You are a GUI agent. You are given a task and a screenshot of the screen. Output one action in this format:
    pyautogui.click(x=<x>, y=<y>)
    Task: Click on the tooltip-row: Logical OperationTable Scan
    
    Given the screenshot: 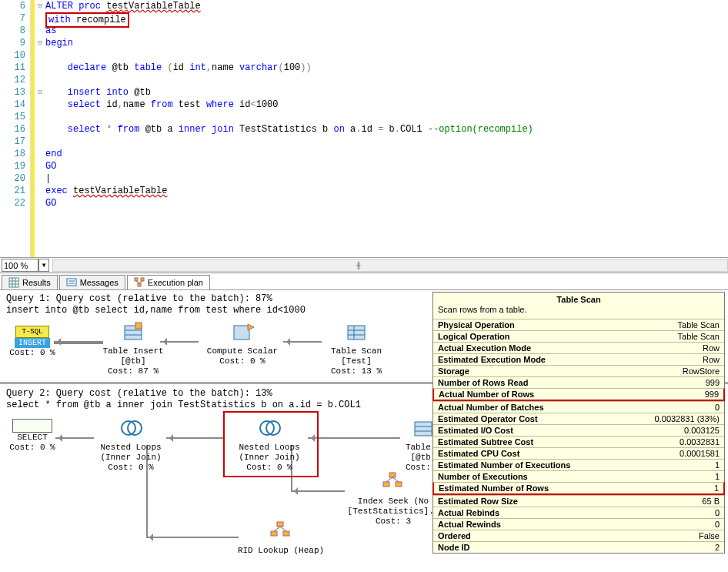 What is the action you would take?
    pyautogui.click(x=579, y=336)
    